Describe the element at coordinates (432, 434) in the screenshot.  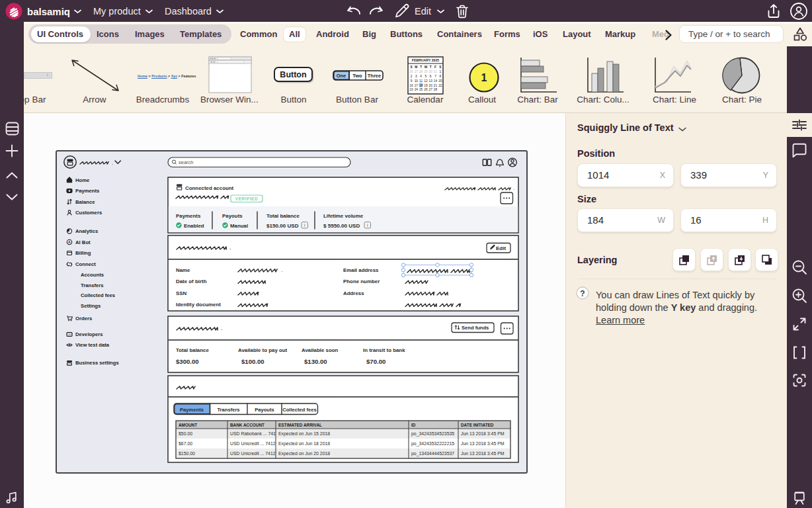
I see `svg-text: po_34243534523535` at that location.